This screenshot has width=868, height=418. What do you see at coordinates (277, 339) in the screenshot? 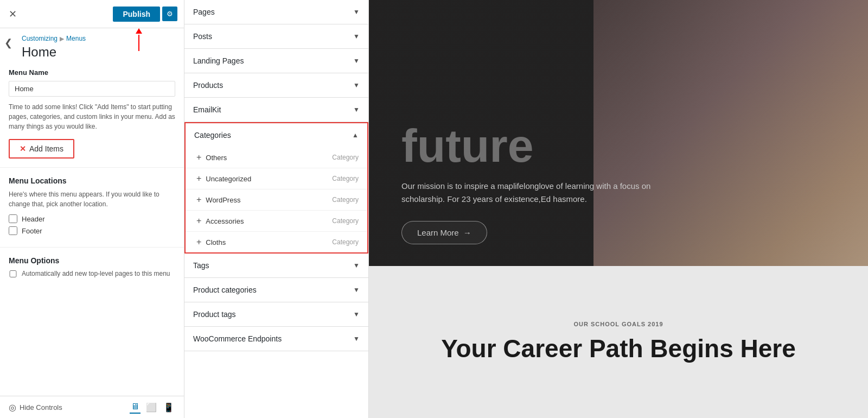
I see `accordion-woocommerce: WooCommerce Endpoints ▼` at bounding box center [277, 339].